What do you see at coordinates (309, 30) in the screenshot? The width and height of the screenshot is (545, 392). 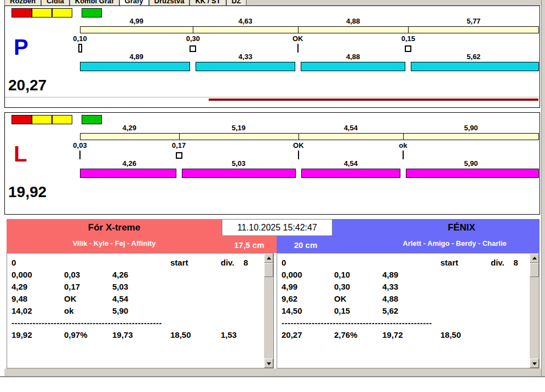 I see `overall-time-bar` at bounding box center [309, 30].